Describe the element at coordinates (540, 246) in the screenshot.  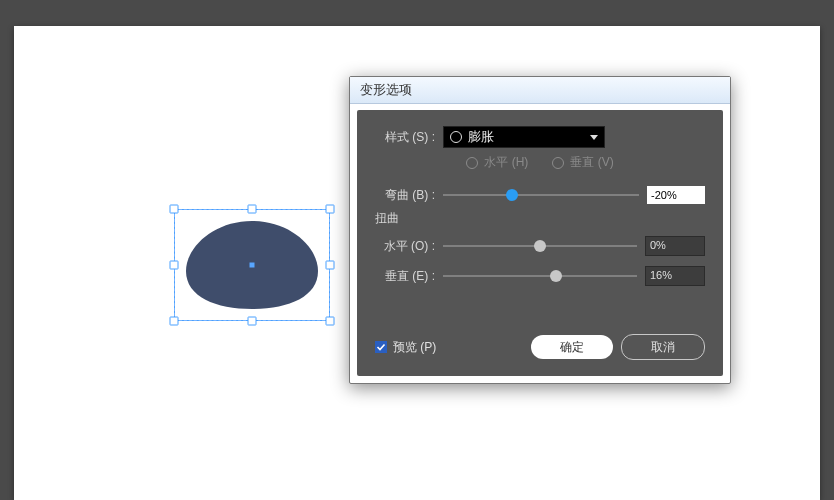
I see `horizontal-distort-row: 水平 (O) : 0%` at that location.